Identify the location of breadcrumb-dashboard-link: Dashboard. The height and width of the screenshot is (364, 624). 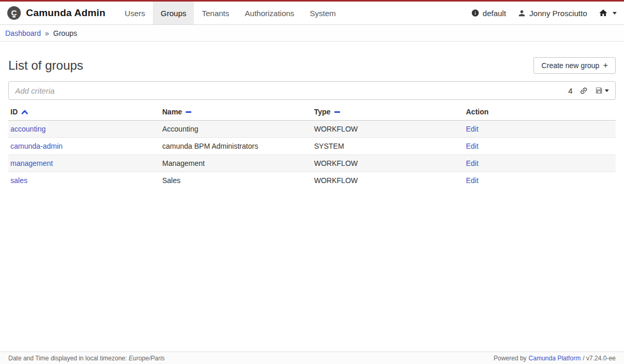
(23, 33).